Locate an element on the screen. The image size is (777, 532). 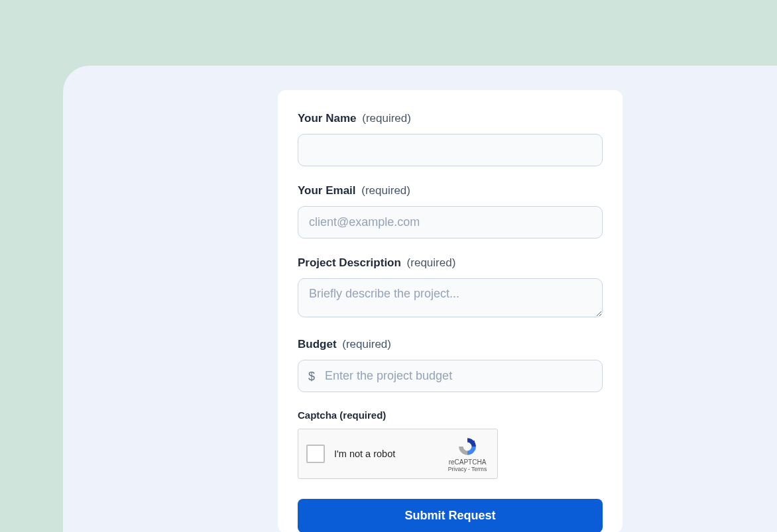
email-label-row: Your Email (required) is located at coordinates (450, 191).